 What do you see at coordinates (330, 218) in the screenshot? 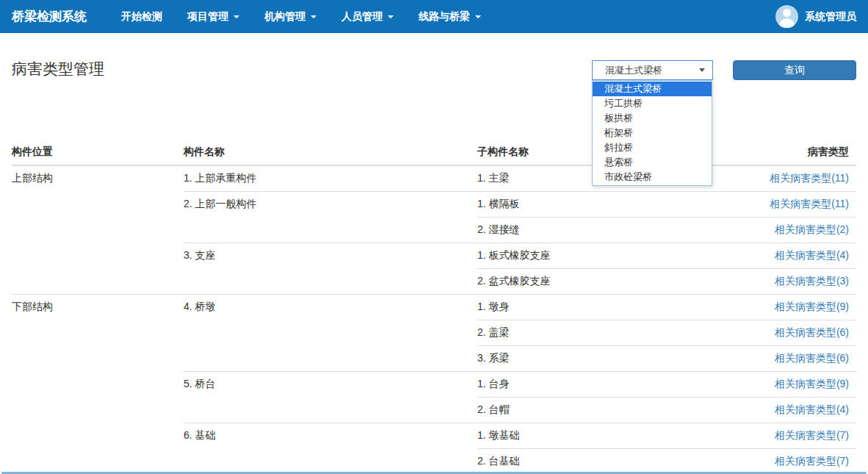
I see `component-cell: 2. 上部一般构件` at bounding box center [330, 218].